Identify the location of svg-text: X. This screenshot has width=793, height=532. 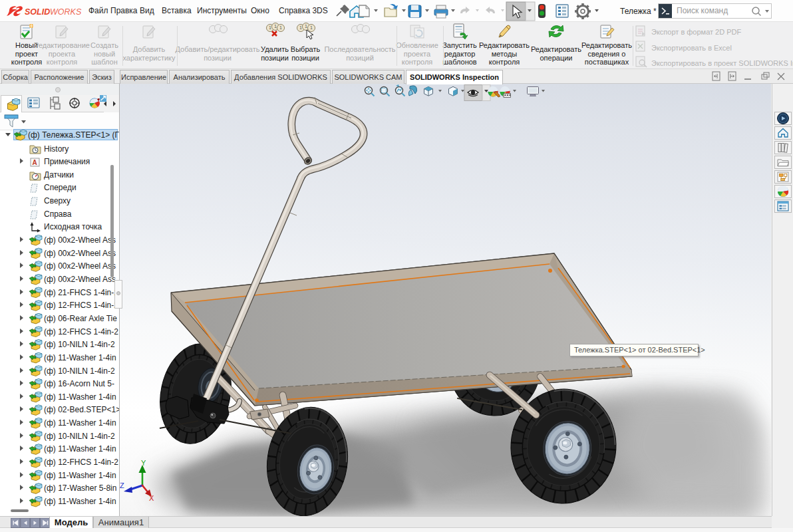
(152, 498).